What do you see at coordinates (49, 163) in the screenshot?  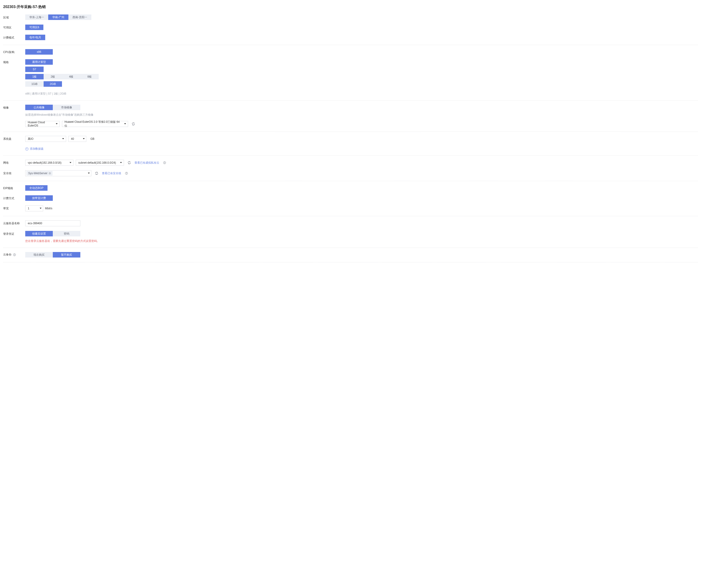 I see `vpc-select: vpc-default(192.168.0.0/16)` at bounding box center [49, 163].